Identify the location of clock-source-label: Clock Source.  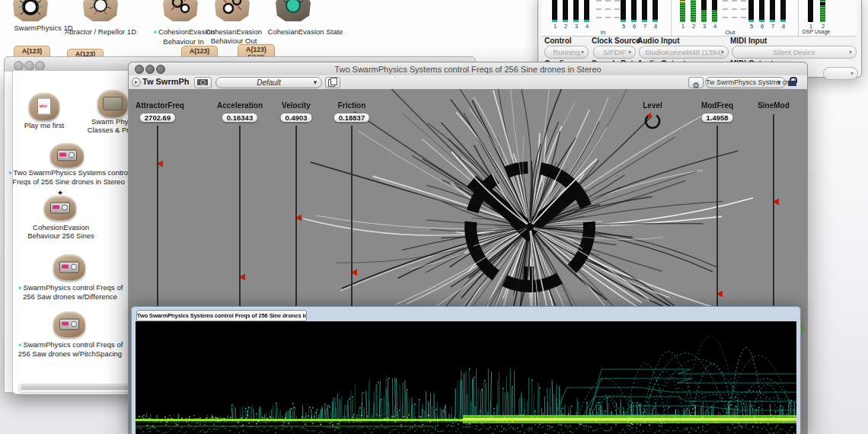
(616, 41).